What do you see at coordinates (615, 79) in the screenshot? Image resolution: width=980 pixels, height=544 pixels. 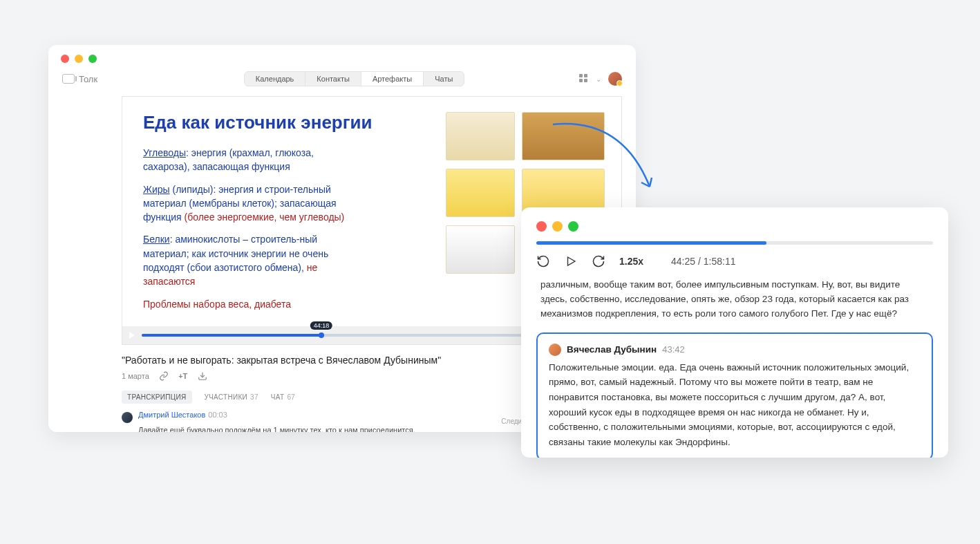 I see `user-avatar` at bounding box center [615, 79].